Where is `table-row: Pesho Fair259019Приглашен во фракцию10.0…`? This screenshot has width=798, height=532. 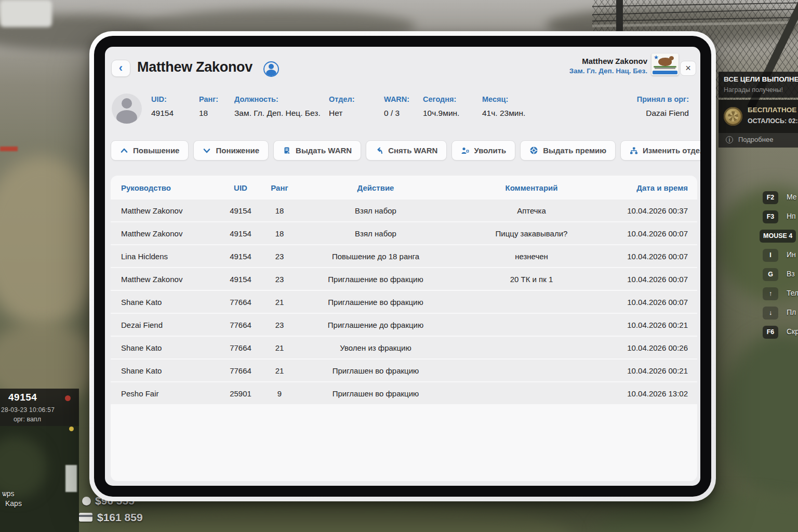 table-row: Pesho Fair259019Приглашен во фракцию10.0… is located at coordinates (404, 393).